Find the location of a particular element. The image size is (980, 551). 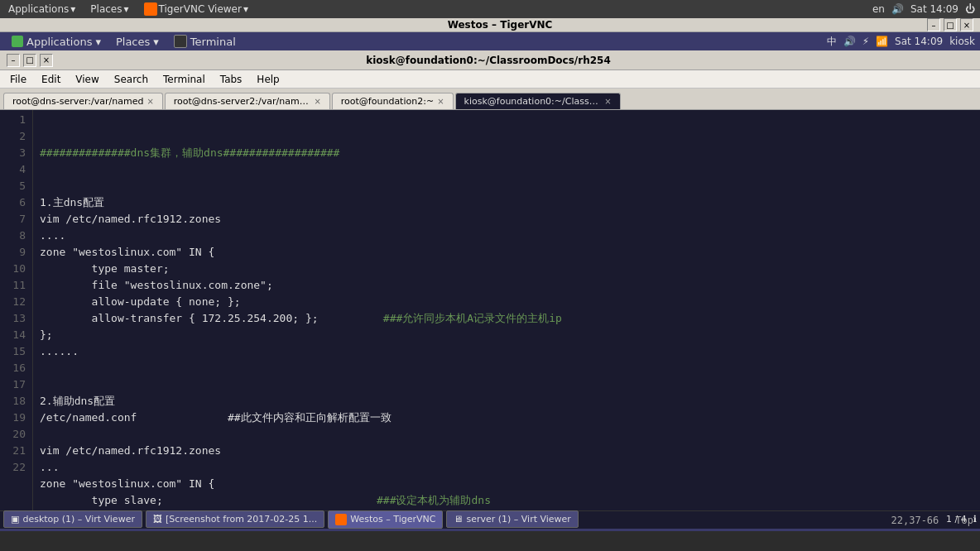

panel-time: Sat 14:09 is located at coordinates (919, 41).